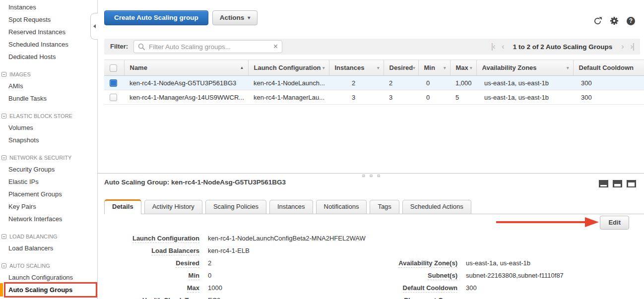  What do you see at coordinates (384, 207) in the screenshot?
I see `tab-tags: Tags` at bounding box center [384, 207].